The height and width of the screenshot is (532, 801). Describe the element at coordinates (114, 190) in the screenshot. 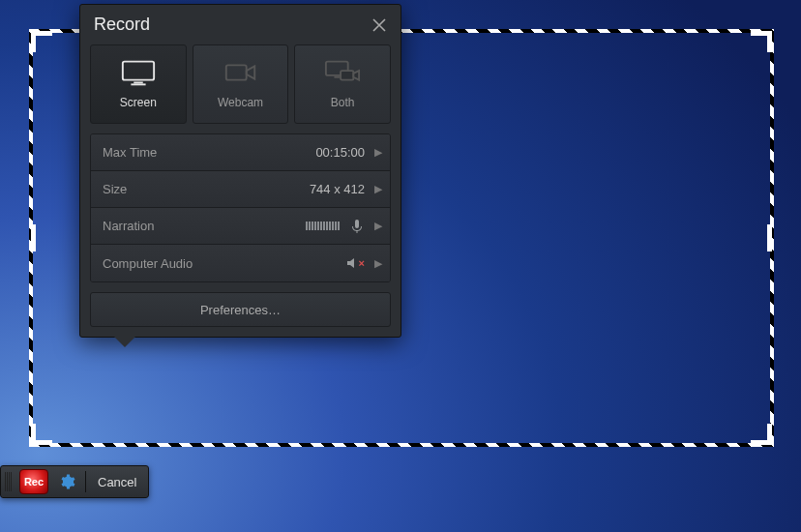

I see `size-label: Size` at that location.